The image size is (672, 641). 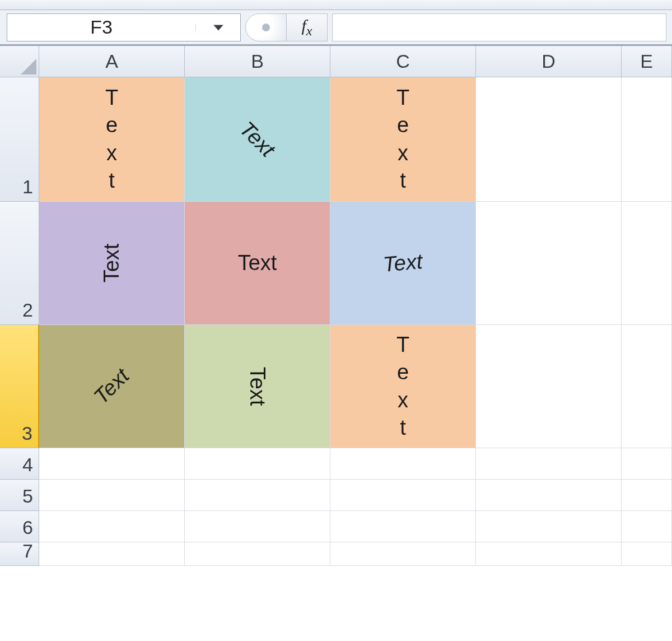 What do you see at coordinates (403, 263) in the screenshot?
I see `cell-C2-text: Text` at bounding box center [403, 263].